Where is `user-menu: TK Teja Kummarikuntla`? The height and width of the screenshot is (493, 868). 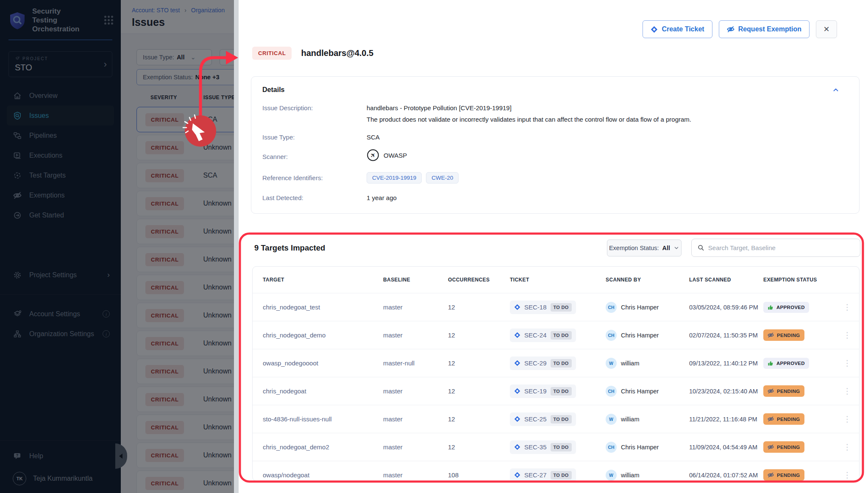
user-menu: TK Teja Kummarikuntla is located at coordinates (64, 479).